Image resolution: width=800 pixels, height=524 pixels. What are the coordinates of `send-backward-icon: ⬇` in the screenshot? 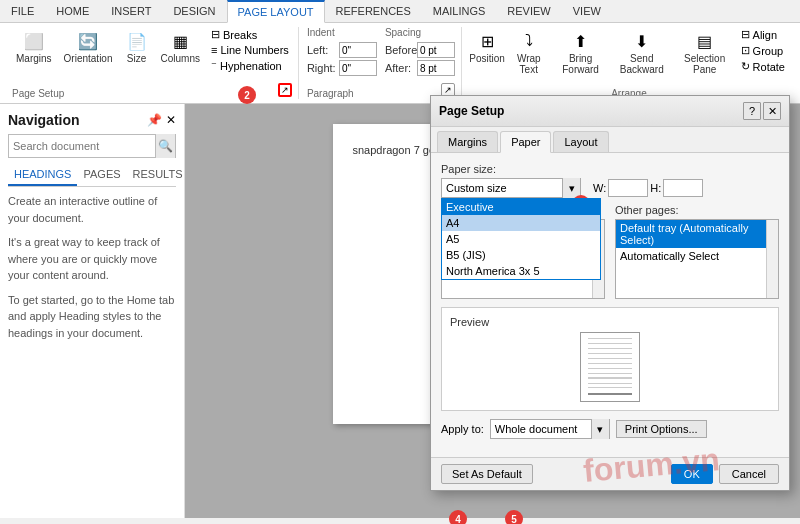 It's located at (642, 41).